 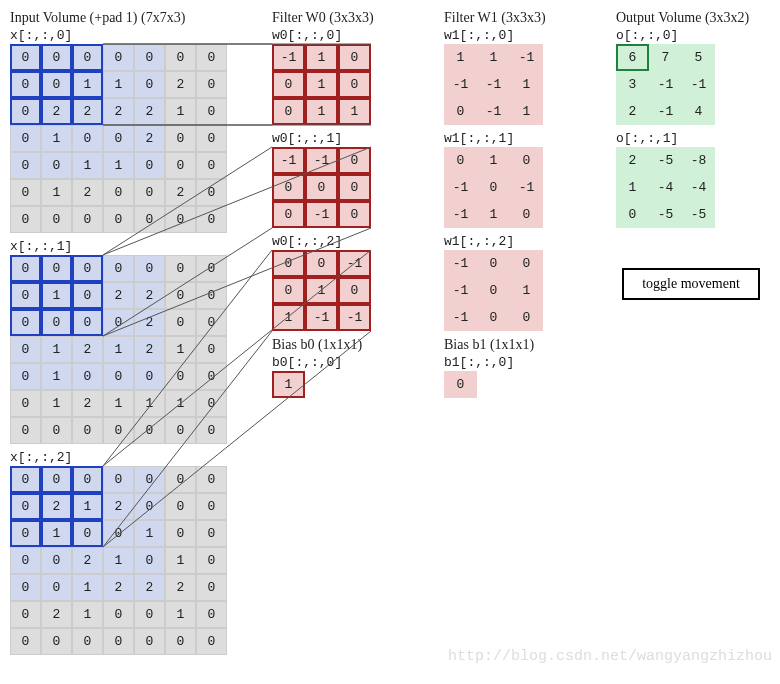 I want to click on input-x0-grid: 0000000001102002222100100200001100001200…, so click(x=130, y=138).